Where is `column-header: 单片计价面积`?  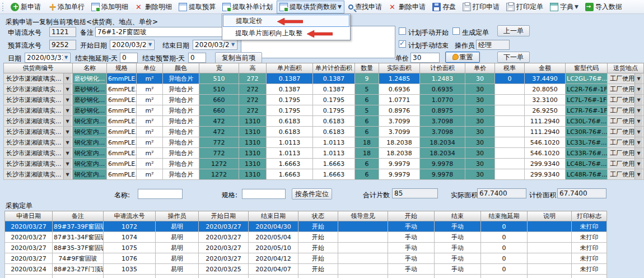 column-header: 单片计价面积 is located at coordinates (334, 68).